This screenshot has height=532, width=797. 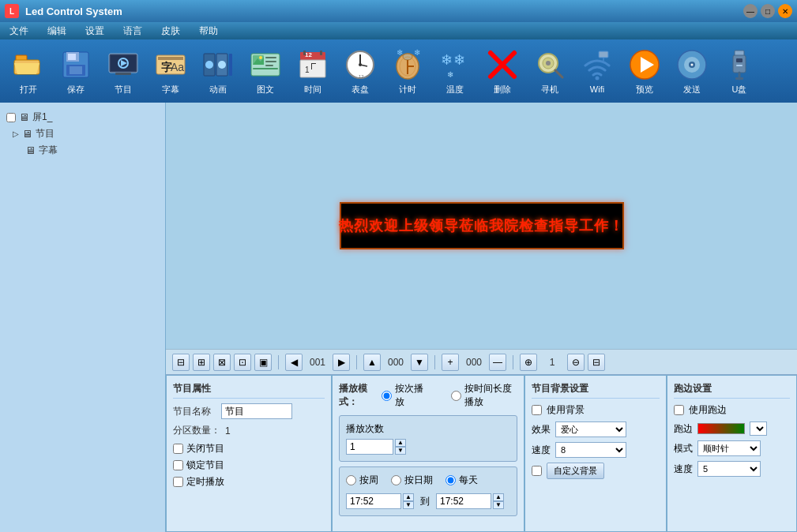 I want to click on time-from-input, so click(x=374, y=501).